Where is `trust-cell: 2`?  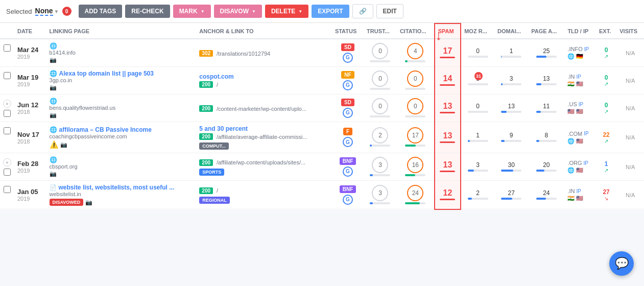
trust-cell: 2 is located at coordinates (380, 138).